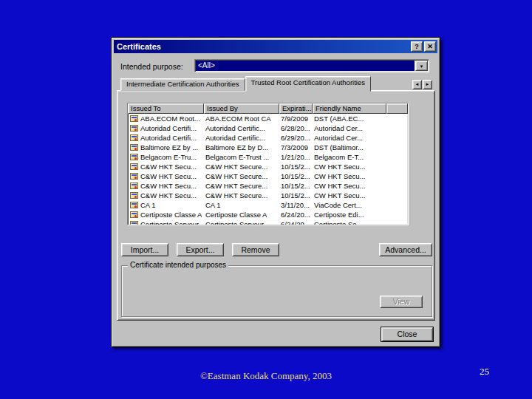 Image resolution: width=532 pixels, height=399 pixels. I want to click on cert-row: Baltimore EZ by ...Baltimore EZ by D...7…, so click(267, 148).